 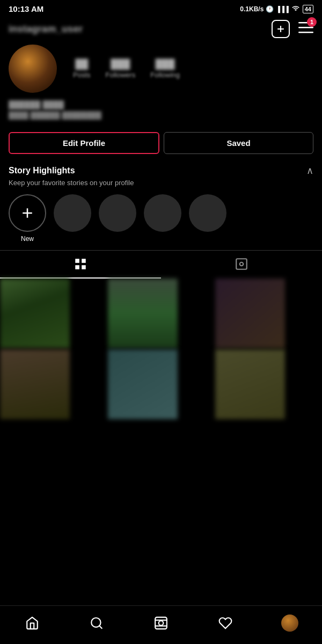 I want to click on highlight-new-item: New, so click(x=27, y=218).